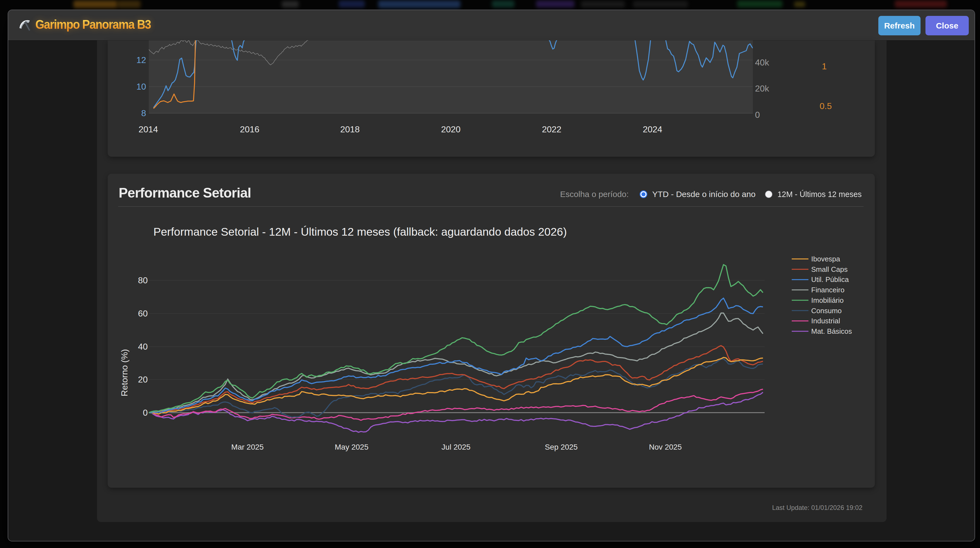 The height and width of the screenshot is (548, 980). I want to click on svg-text: Mat. Básicos, so click(832, 331).